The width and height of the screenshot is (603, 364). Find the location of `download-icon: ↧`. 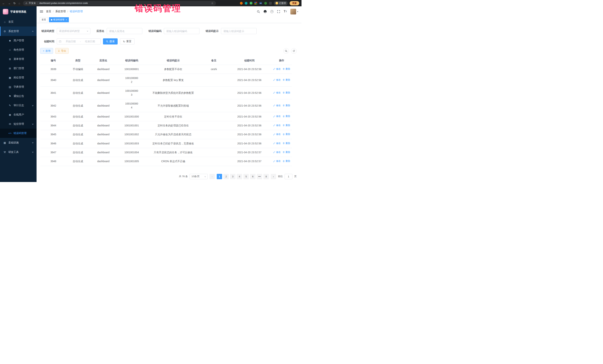

download-icon: ↧ is located at coordinates (59, 51).